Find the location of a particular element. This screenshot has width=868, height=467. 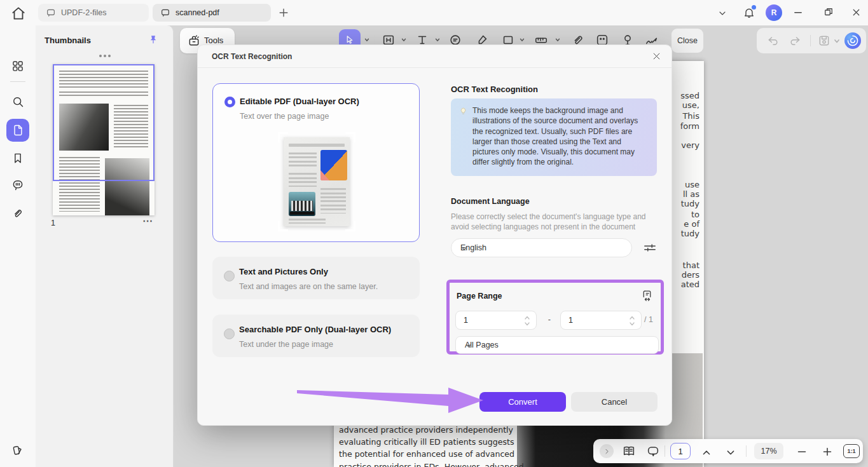

attachment-icon is located at coordinates (18, 213).